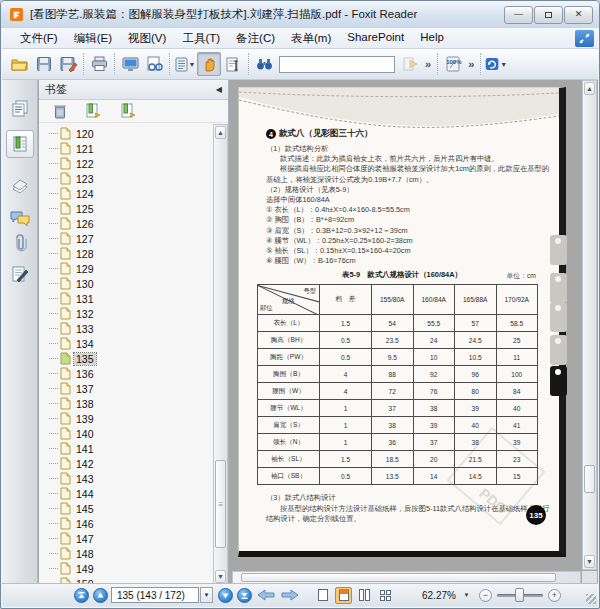 This screenshot has width=600, height=609. What do you see at coordinates (154, 64) in the screenshot?
I see `read-mode-button` at bounding box center [154, 64].